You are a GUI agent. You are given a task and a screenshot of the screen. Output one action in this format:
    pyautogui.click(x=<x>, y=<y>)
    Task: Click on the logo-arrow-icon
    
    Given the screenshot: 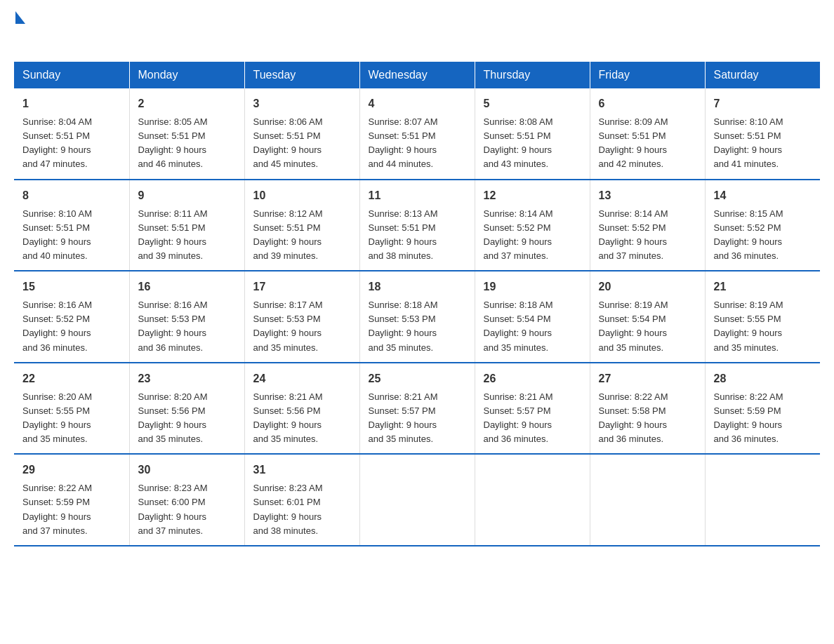 What is the action you would take?
    pyautogui.click(x=20, y=18)
    